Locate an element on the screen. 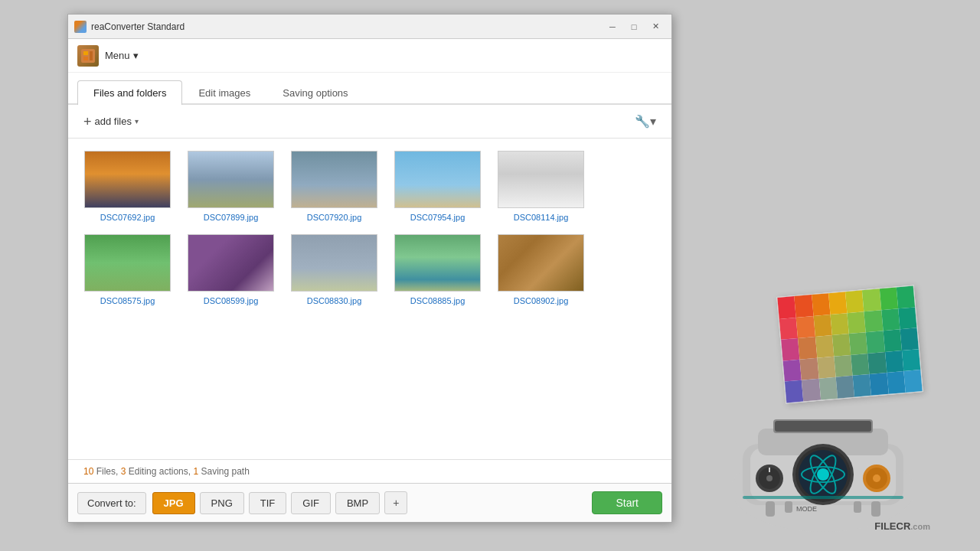 The width and height of the screenshot is (980, 551). tab-edit: Edit images is located at coordinates (224, 93).